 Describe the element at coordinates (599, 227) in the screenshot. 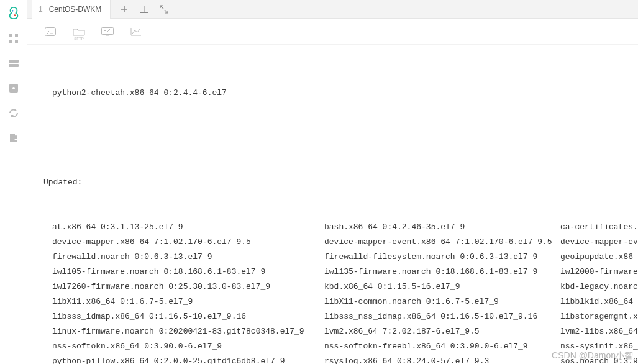

I see `package-cell: ca-certificates.noarch 0` at that location.